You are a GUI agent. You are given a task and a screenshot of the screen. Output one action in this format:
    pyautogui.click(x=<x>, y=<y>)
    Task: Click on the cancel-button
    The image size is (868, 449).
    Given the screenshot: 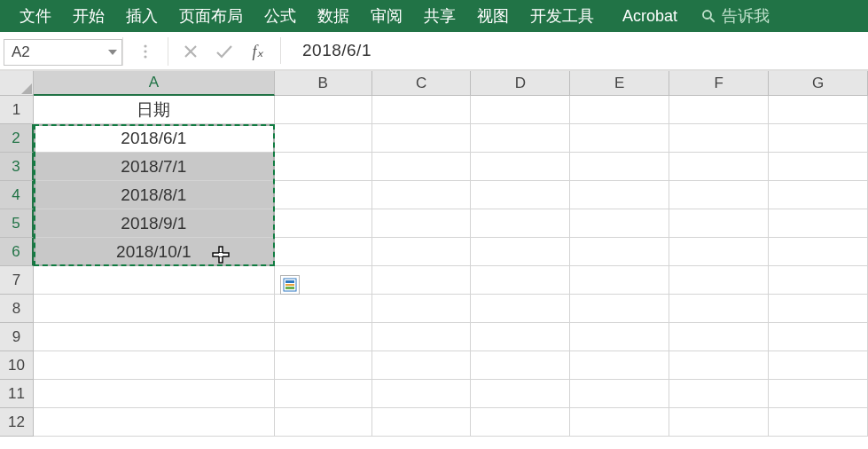 What is the action you would take?
    pyautogui.click(x=191, y=51)
    